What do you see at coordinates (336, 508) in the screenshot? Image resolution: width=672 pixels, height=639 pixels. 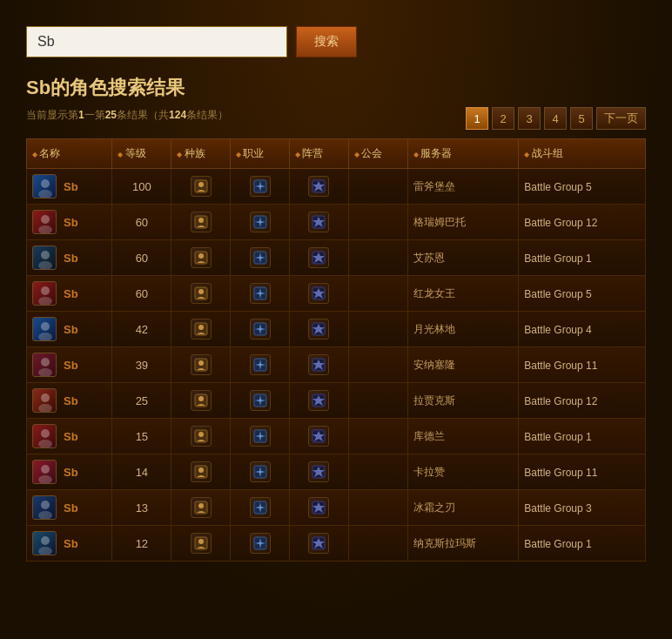 I see `table-row: Sb 13` at bounding box center [336, 508].